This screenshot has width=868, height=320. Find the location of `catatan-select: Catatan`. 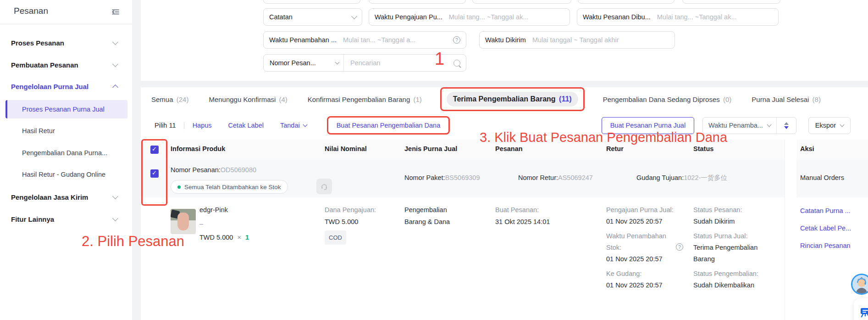

catatan-select: Catatan is located at coordinates (313, 17).